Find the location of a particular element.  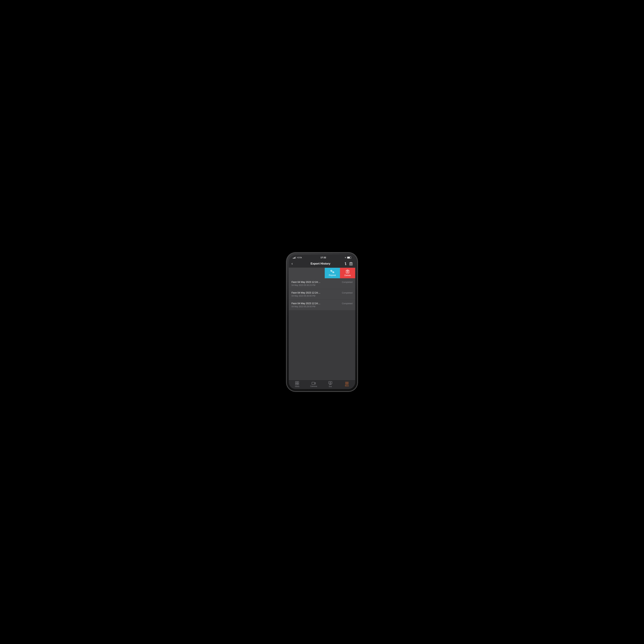

status-bar: YOTA 17:32 ⊕ is located at coordinates (322, 257).